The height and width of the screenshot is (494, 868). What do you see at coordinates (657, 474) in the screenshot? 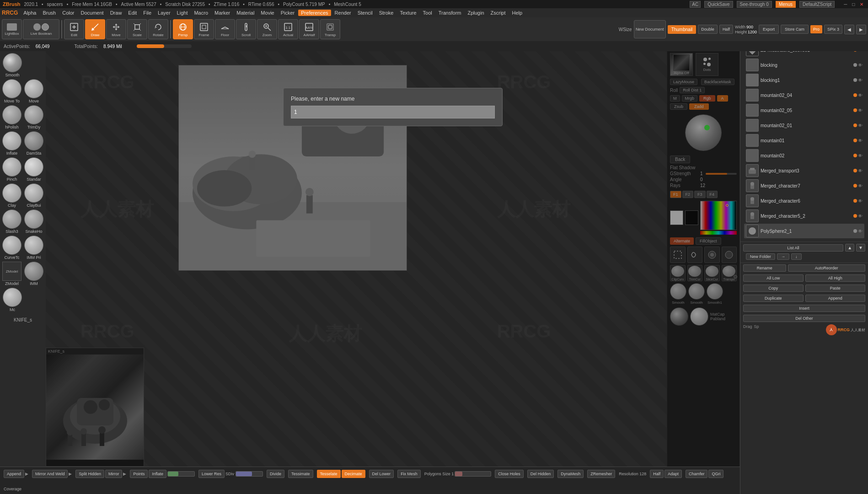
I see `half-bottom-btn: Half` at bounding box center [657, 474].